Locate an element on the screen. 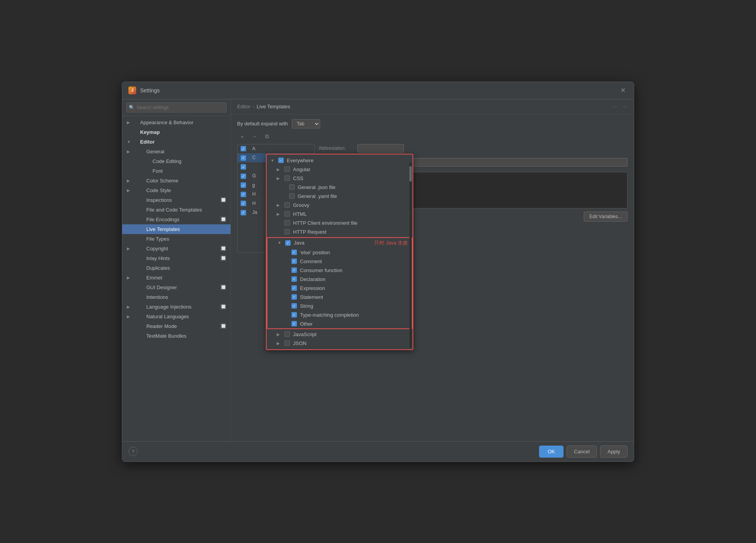 Image resolution: width=756 pixels, height=543 pixels. apply-button: Apply is located at coordinates (614, 452).